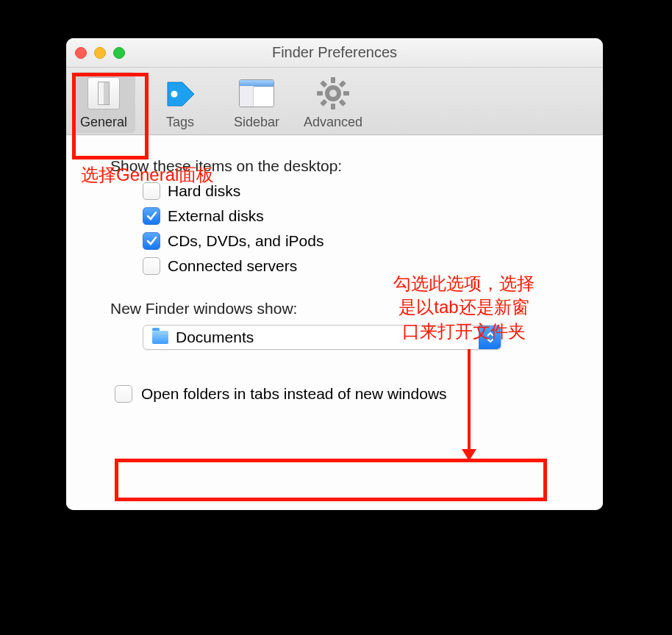 The image size is (672, 635). What do you see at coordinates (257, 93) in the screenshot?
I see `sidebar-icon` at bounding box center [257, 93].